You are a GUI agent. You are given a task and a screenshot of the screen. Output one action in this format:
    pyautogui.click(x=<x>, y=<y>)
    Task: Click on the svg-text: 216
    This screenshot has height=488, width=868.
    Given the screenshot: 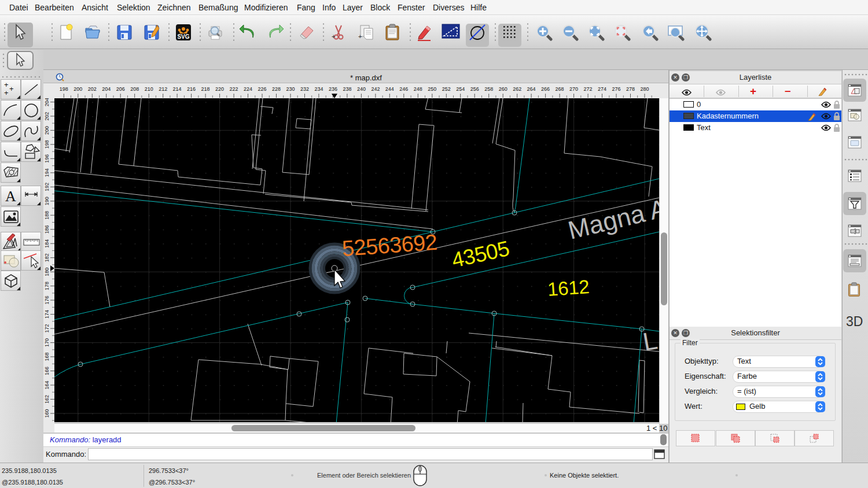 What is the action you would take?
    pyautogui.click(x=191, y=89)
    